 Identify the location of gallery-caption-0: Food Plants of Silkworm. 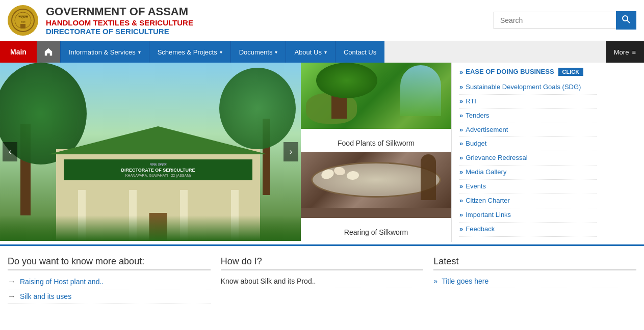
(376, 143).